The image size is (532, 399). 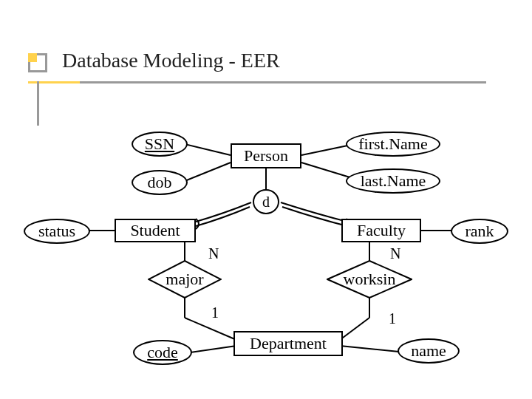 What do you see at coordinates (155, 231) in the screenshot?
I see `entity-student-label: Student` at bounding box center [155, 231].